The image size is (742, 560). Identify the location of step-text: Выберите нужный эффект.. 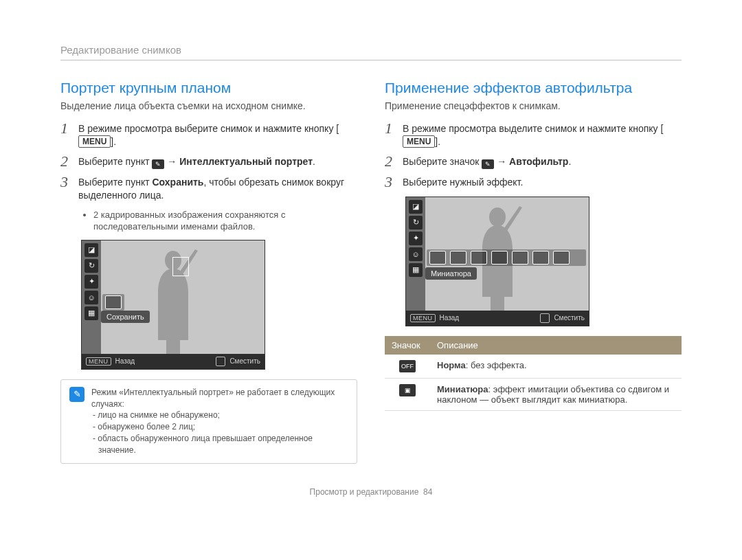
(463, 181).